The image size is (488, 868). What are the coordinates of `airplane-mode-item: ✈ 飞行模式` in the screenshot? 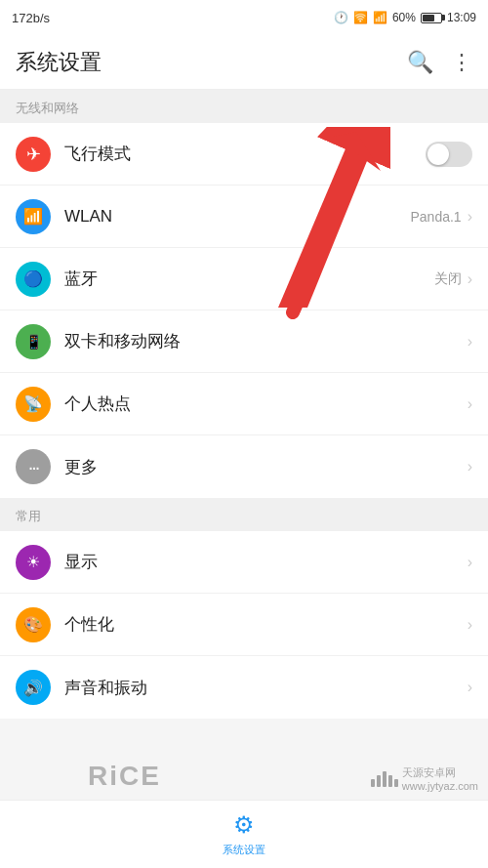 It's located at (244, 154).